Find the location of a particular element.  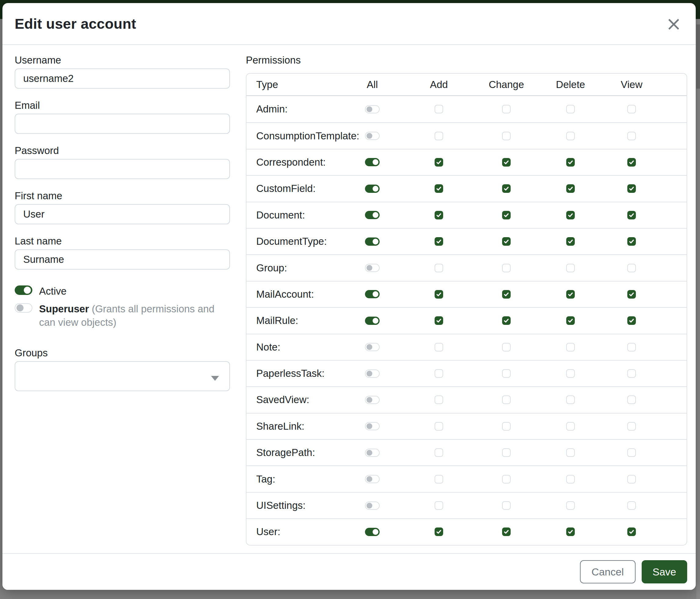

first-name-input is located at coordinates (122, 214).